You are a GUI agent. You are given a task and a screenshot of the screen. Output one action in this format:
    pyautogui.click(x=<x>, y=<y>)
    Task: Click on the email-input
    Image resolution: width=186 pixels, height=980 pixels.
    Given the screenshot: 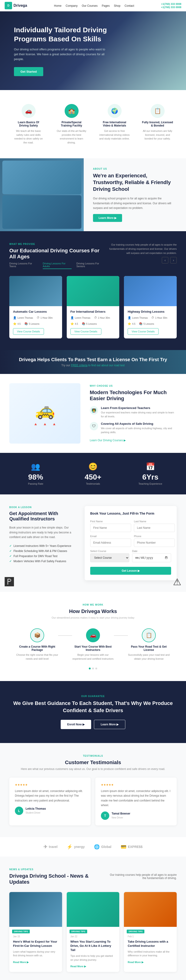 What is the action you would take?
    pyautogui.click(x=111, y=542)
    